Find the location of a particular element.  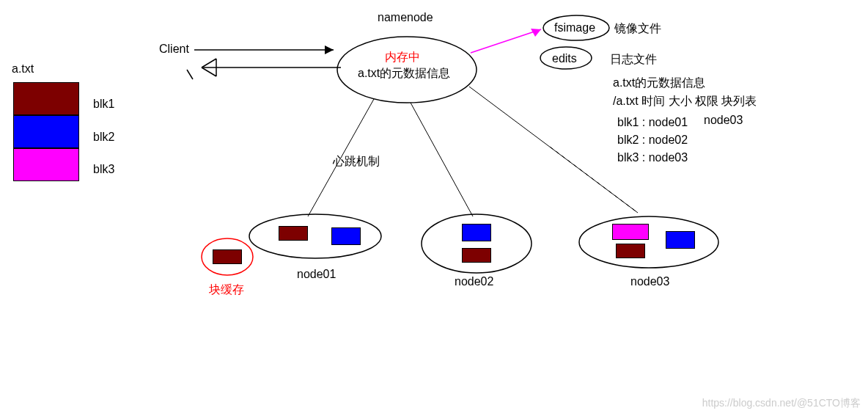

client-label: Client is located at coordinates (174, 49).